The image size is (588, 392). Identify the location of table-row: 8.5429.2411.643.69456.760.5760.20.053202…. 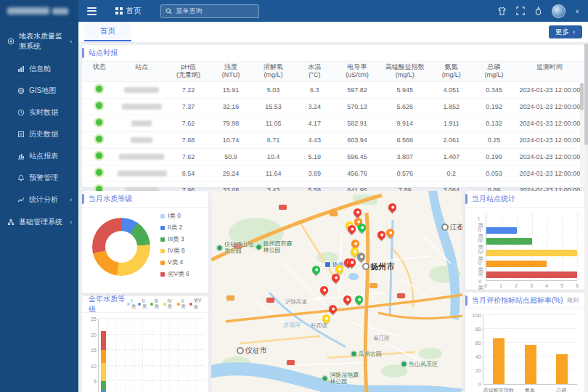
(333, 173).